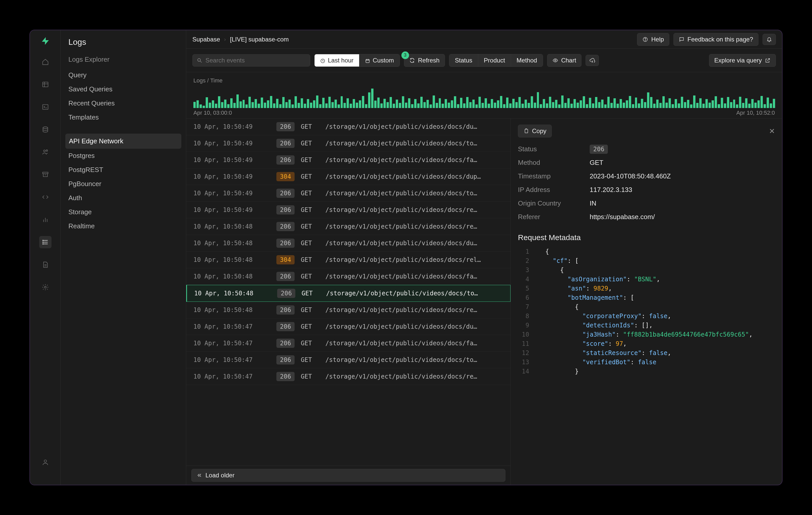 Image resolution: width=812 pixels, height=515 pixels. What do you see at coordinates (368, 61) in the screenshot?
I see `calendar-icon` at bounding box center [368, 61].